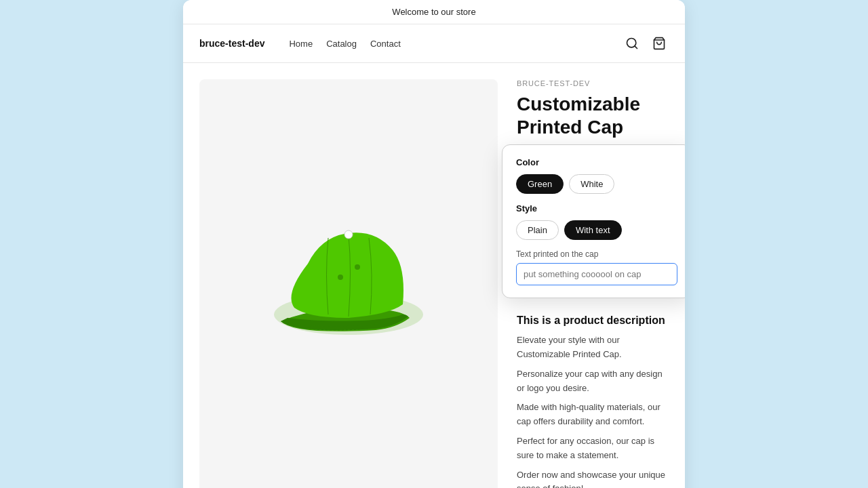  Describe the element at coordinates (597, 184) in the screenshot. I see `popup-color-buttons: Green White` at that location.